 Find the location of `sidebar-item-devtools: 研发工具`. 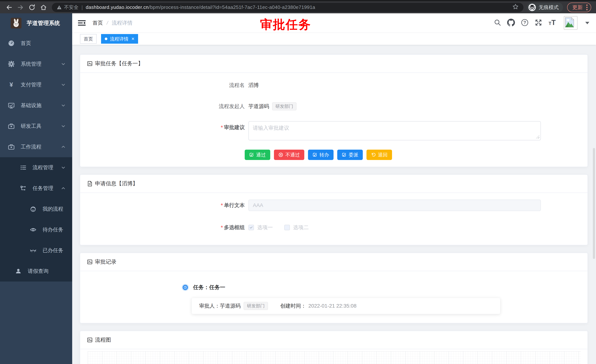

sidebar-item-devtools: 研发工具 is located at coordinates (36, 126).